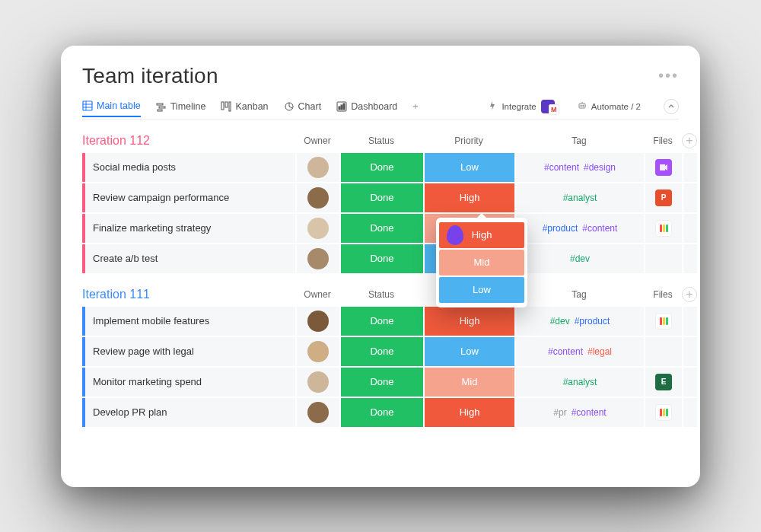 The image size is (761, 532). I want to click on row-end-cell, so click(690, 198).